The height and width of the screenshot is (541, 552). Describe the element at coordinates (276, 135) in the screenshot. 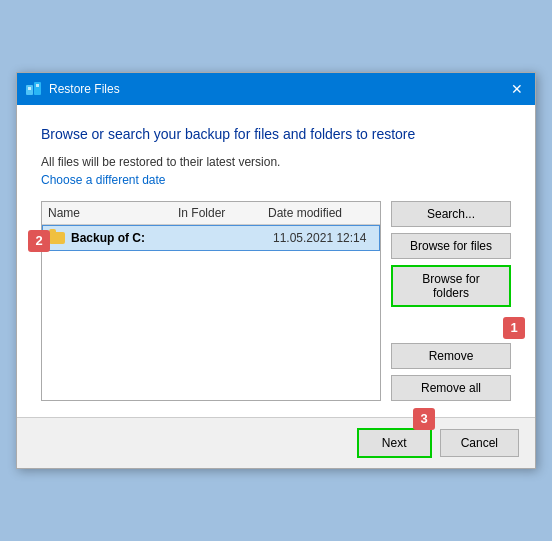

I see `page-title: Browse or search your backup for files a…` at that location.